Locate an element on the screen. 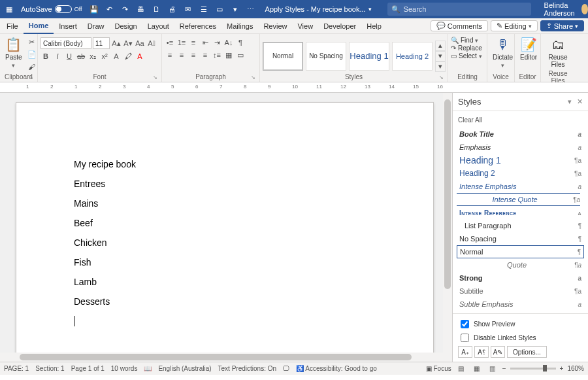 The width and height of the screenshot is (588, 380). show-preview-checkbox: Show Preview is located at coordinates (520, 324).